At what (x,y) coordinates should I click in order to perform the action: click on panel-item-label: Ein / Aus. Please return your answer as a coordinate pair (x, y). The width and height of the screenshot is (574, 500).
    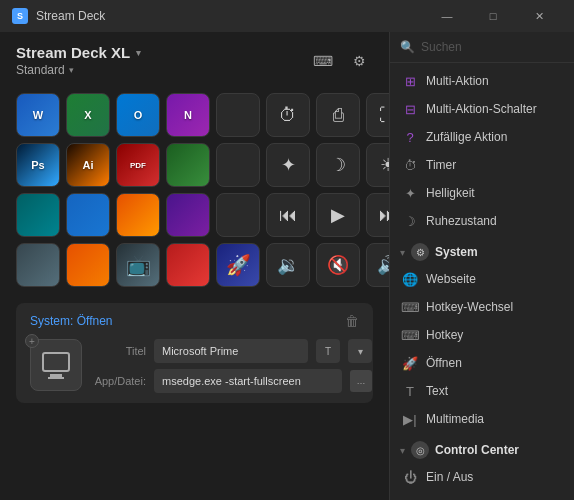
    Looking at the image, I should click on (450, 477).